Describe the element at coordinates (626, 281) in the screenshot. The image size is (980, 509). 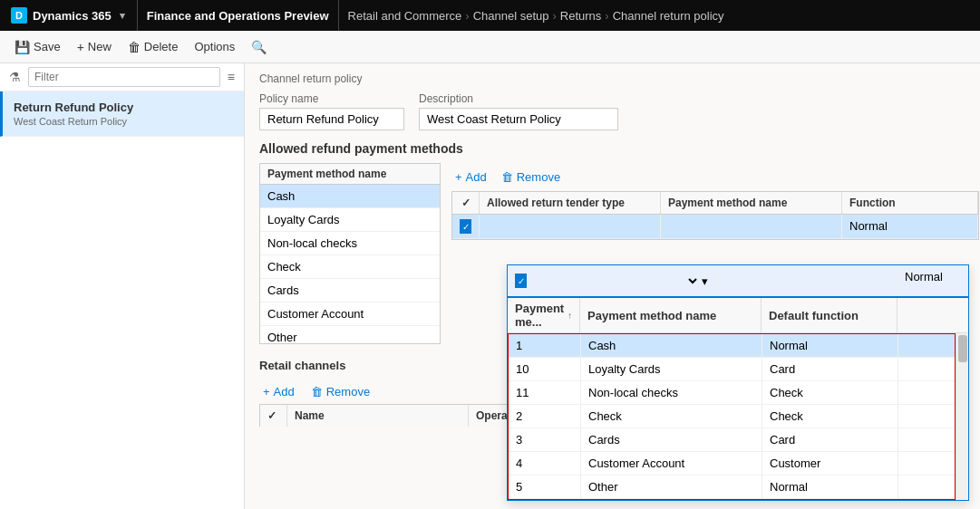
I see `dropdown-select-cell: ▾` at that location.